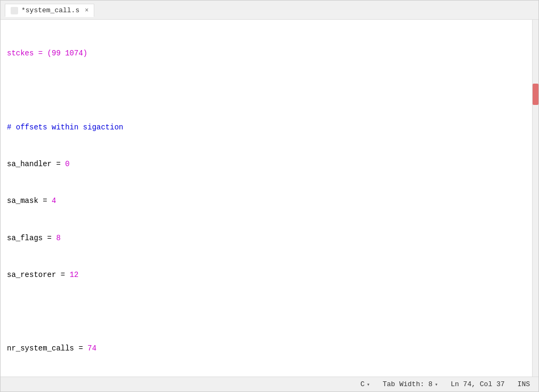 The width and height of the screenshot is (539, 392). What do you see at coordinates (14, 11) in the screenshot?
I see `file-icon` at bounding box center [14, 11].